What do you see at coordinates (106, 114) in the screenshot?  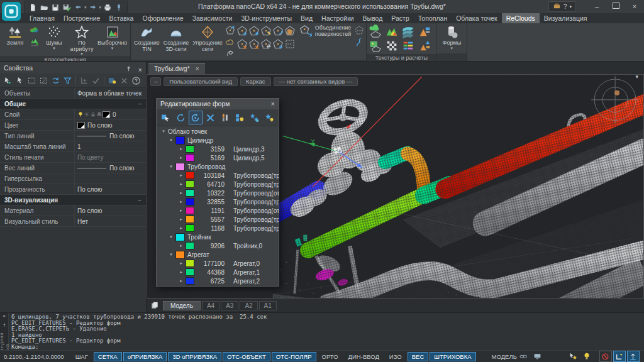 I see `layer-color-swatch` at bounding box center [106, 114].